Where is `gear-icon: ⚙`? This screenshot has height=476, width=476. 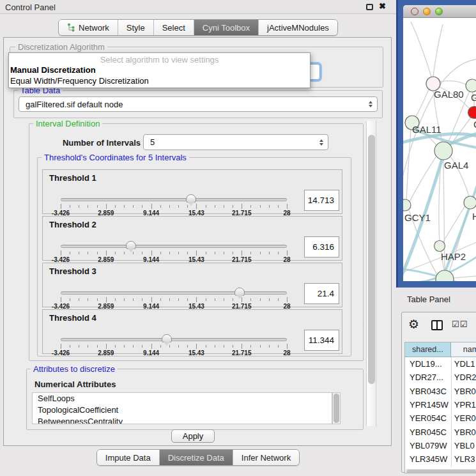 gear-icon: ⚙ is located at coordinates (414, 325).